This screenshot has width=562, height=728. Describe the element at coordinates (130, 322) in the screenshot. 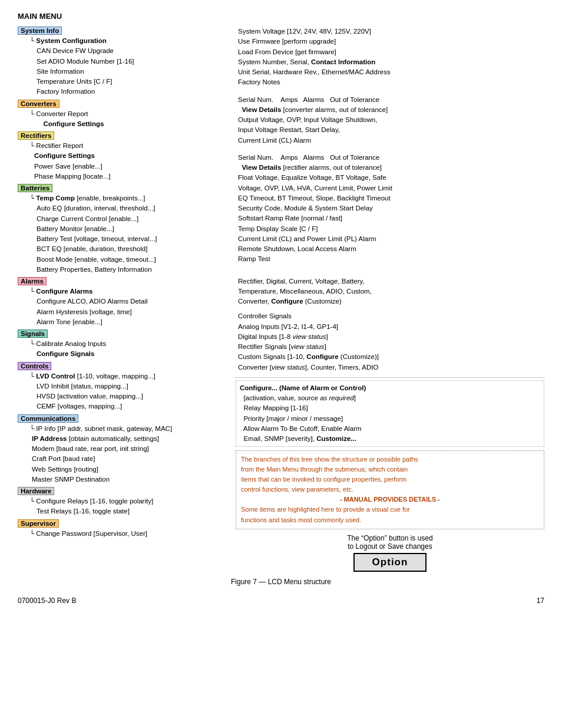

I see `sub-item: Alarm Tone [enable...]` at that location.